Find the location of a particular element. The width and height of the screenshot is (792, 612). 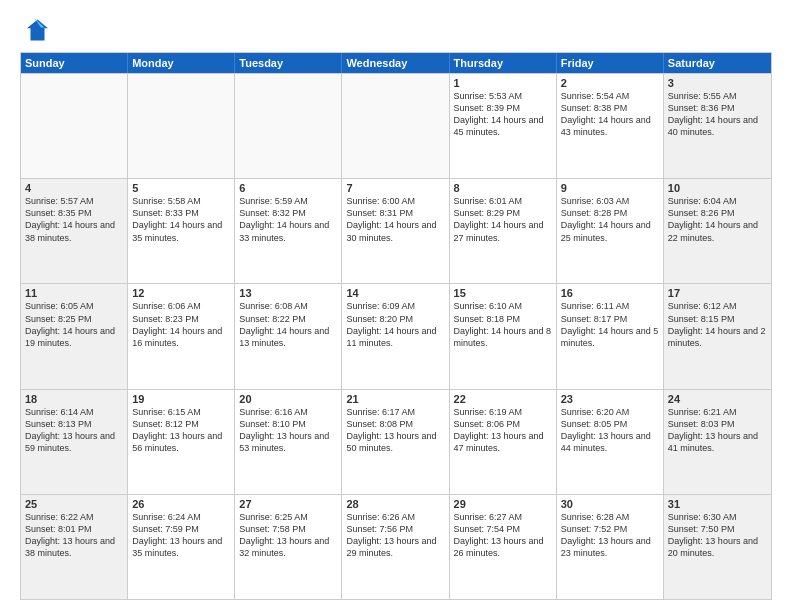

header-day-sunday: Sunday is located at coordinates (74, 63).